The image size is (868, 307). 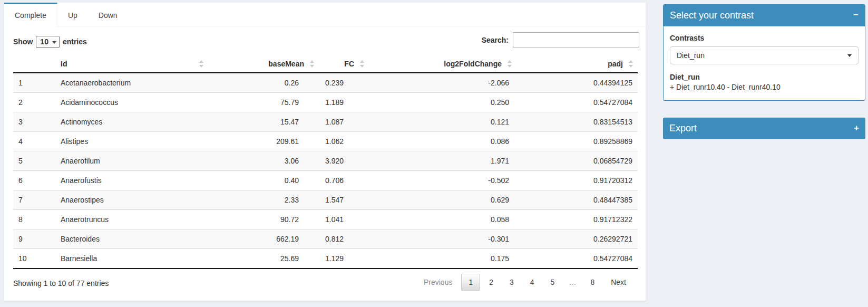 I want to click on column-header-fc: FC, so click(x=344, y=64).